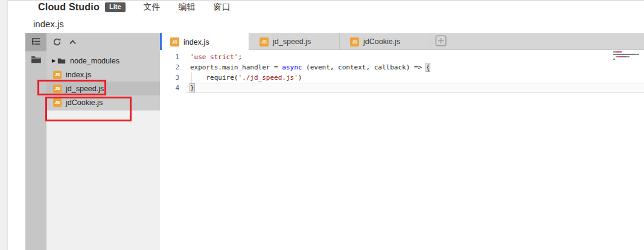 This screenshot has width=644, height=250. I want to click on explorer-toolbar, so click(103, 42).